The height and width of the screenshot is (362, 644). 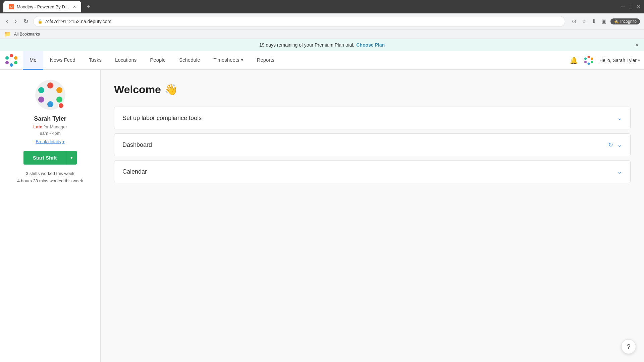 What do you see at coordinates (44, 7) in the screenshot?
I see `tab-title: Moodjoy - Powered By Deputy` at bounding box center [44, 7].